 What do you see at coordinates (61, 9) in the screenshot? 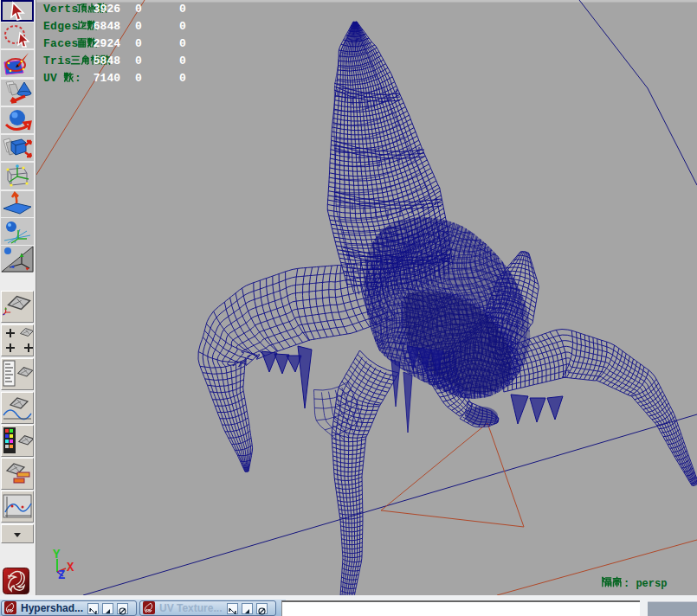
I see `svg-text: Verts` at bounding box center [61, 9].